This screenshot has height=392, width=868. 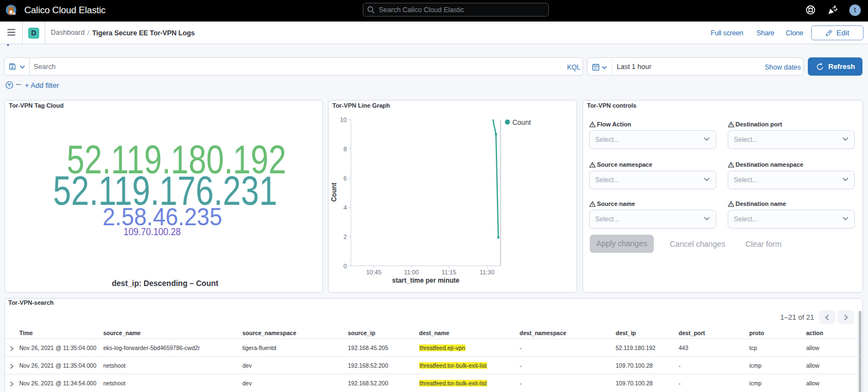 What do you see at coordinates (449, 272) in the screenshot?
I see `svg-text: 11:15` at bounding box center [449, 272].